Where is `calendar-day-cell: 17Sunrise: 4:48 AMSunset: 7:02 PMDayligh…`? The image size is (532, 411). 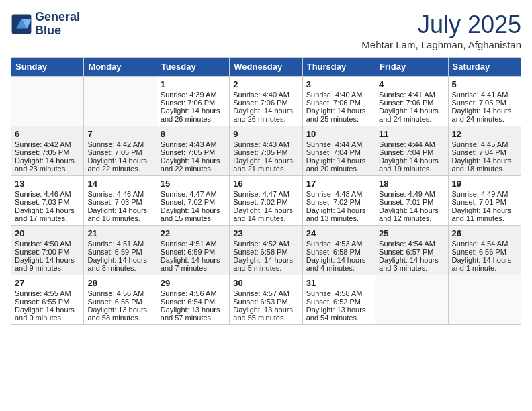 calendar-day-cell: 17Sunrise: 4:48 AMSunset: 7:02 PMDayligh… is located at coordinates (339, 201).